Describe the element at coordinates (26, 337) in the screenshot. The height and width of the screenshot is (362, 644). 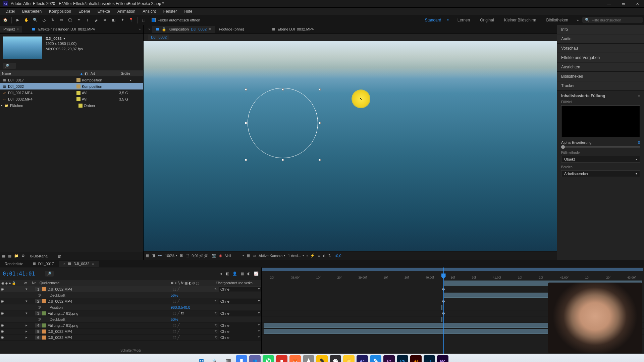
I see `twirl-icon: ▸` at that location.